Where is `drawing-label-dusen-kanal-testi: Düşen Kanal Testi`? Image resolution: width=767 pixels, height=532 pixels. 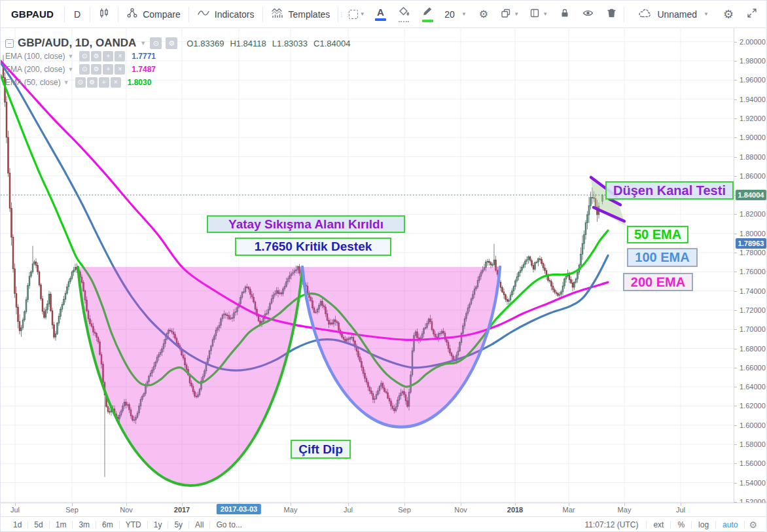
drawing-label-dusen-kanal-testi: Düşen Kanal Testi is located at coordinates (669, 190).